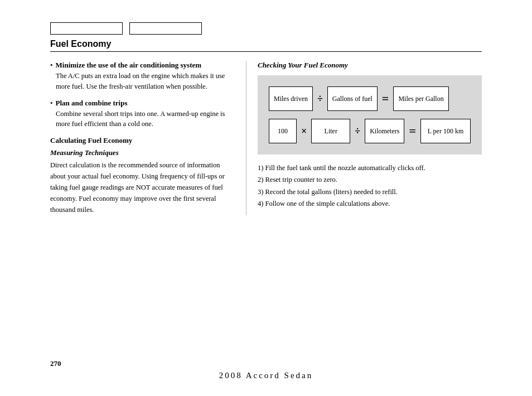  Describe the element at coordinates (129, 65) in the screenshot. I see `bullet-title-1: Minimize the use of the air conditioning…` at that location.